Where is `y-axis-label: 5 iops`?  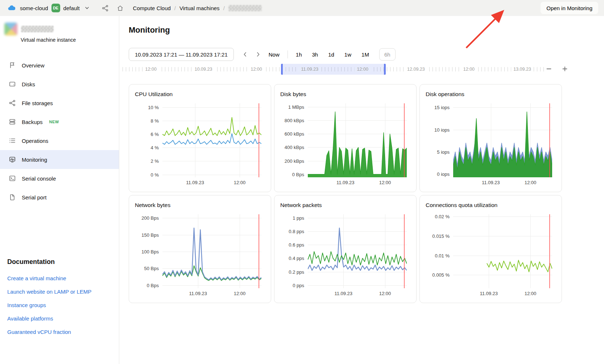 y-axis-label: 5 iops is located at coordinates (443, 152).